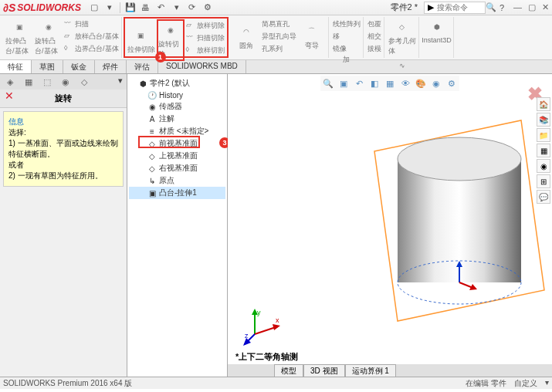 This screenshot has width=552, height=392. What do you see at coordinates (491, 8) in the screenshot?
I see `search-icon: 🔍` at bounding box center [491, 8].